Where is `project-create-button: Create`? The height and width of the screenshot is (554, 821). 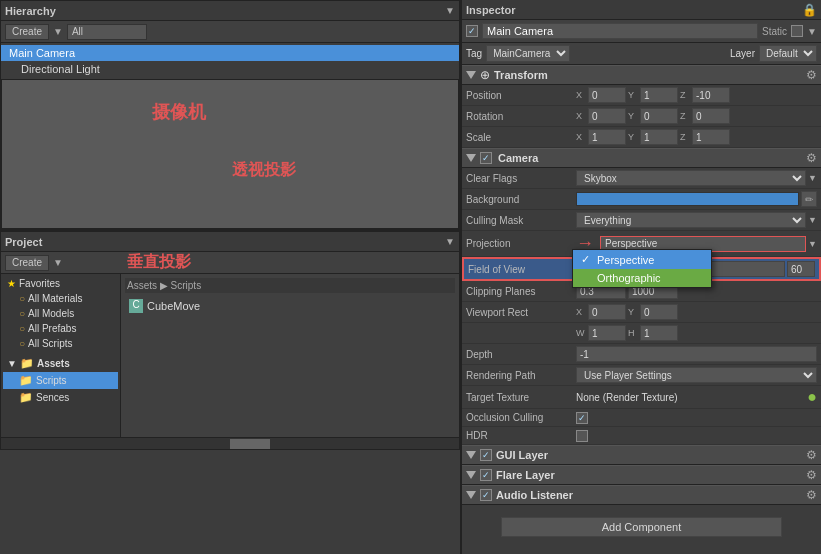 project-create-button: Create is located at coordinates (27, 263).